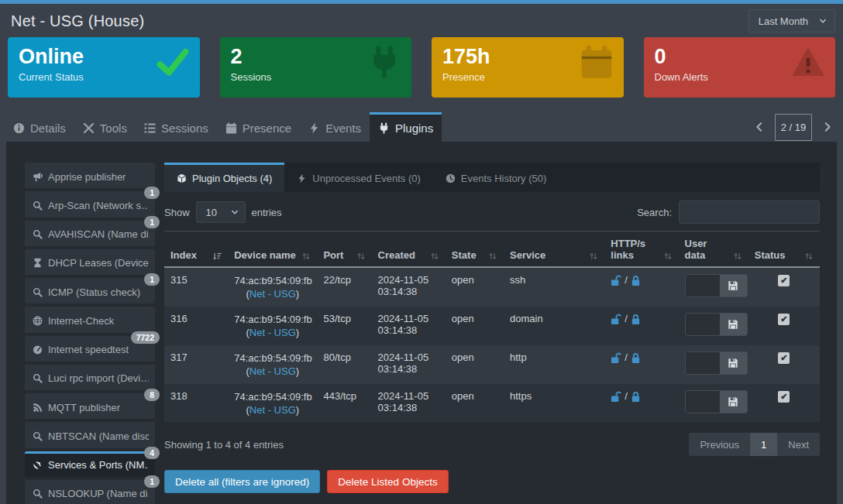  I want to click on previous-page-button: Previous, so click(719, 444).